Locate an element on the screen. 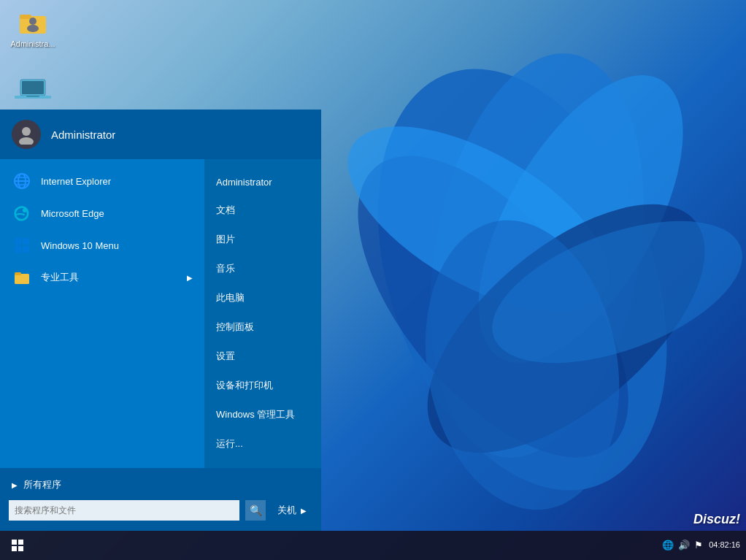 The width and height of the screenshot is (746, 560). laptop-icon is located at coordinates (33, 91).